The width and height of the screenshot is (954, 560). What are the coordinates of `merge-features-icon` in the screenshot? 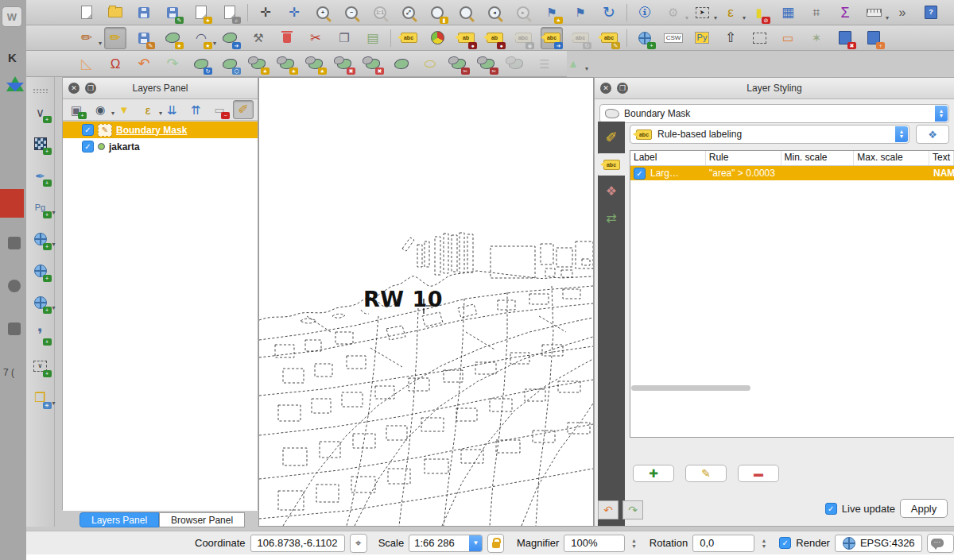 It's located at (516, 64).